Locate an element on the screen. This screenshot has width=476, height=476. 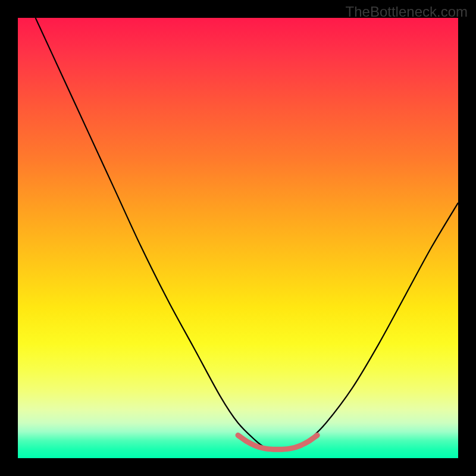
sweet-spot-marker is located at coordinates (277, 443).